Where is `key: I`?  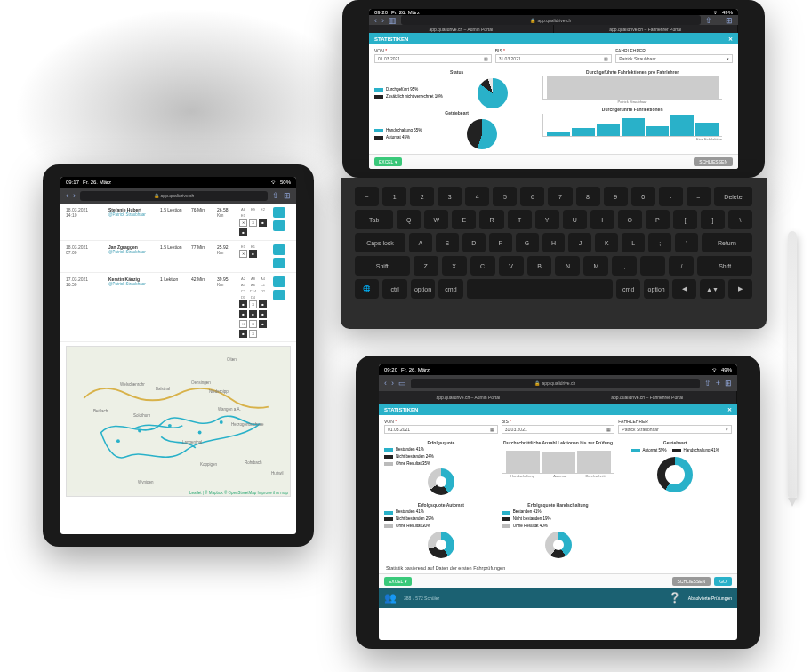 key: I is located at coordinates (603, 220).